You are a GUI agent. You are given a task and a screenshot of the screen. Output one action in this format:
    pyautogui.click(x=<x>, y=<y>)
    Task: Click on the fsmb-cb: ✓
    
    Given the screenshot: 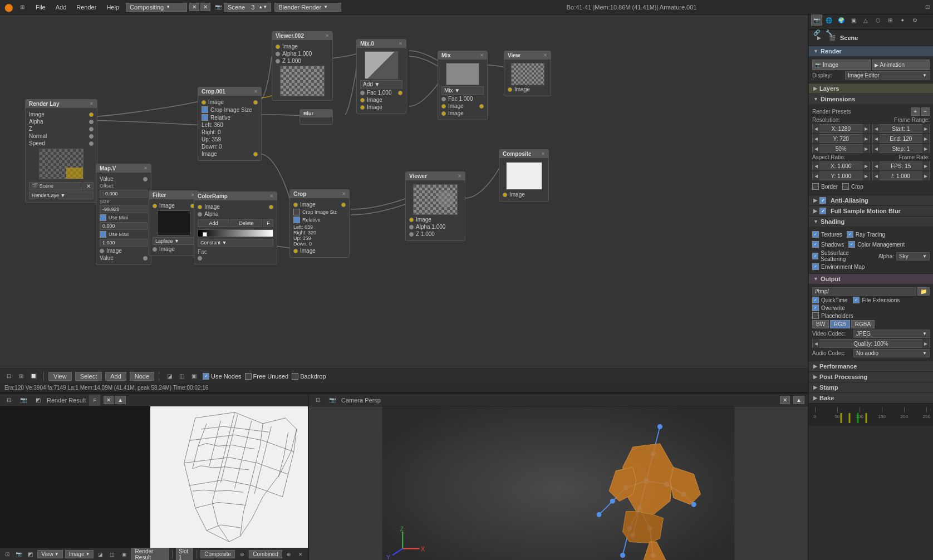 What is the action you would take?
    pyautogui.click(x=823, y=211)
    